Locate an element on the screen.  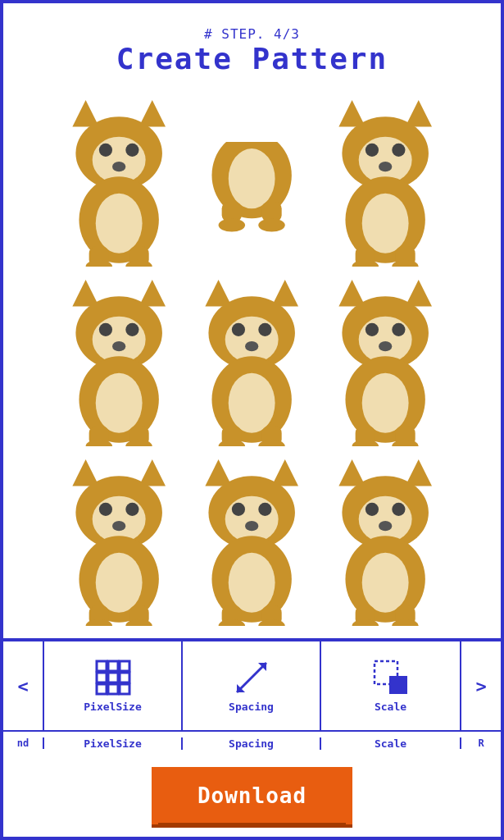
pixel-size-button: PixelSize is located at coordinates (113, 686).